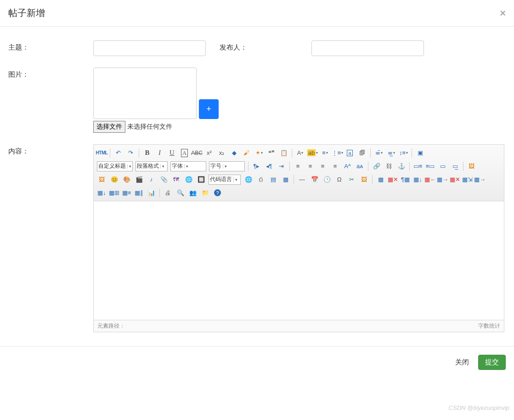  Describe the element at coordinates (197, 153) in the screenshot. I see `strikethrough-button: ABC` at that location.